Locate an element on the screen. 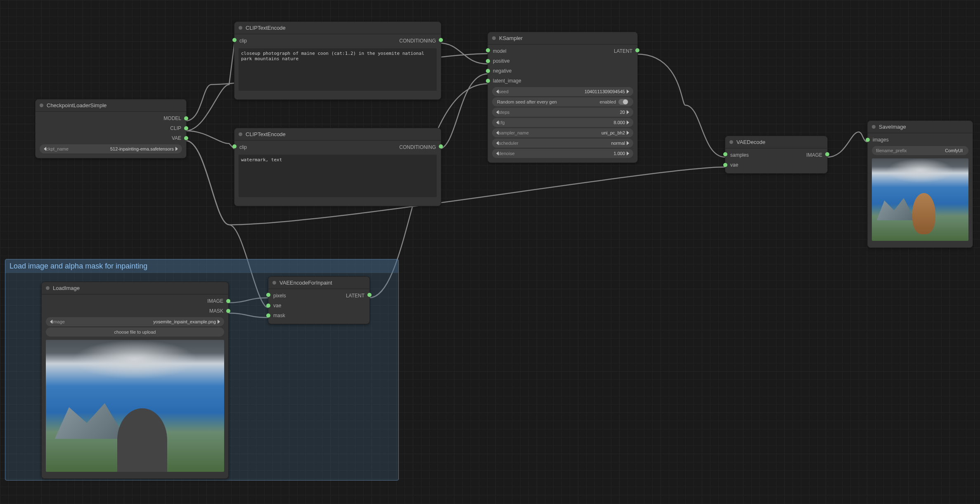  output-latent: LATENT is located at coordinates (623, 51).